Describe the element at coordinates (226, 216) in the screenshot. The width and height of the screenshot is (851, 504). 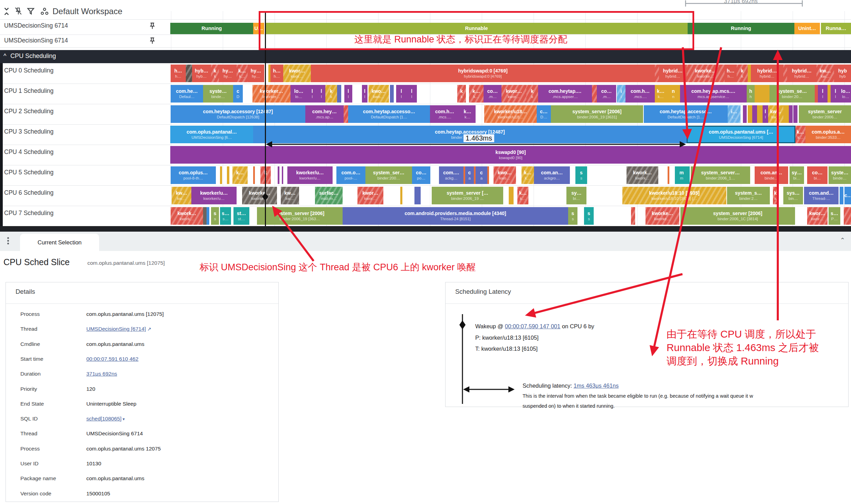
I see `sched-slice: s…s…` at that location.